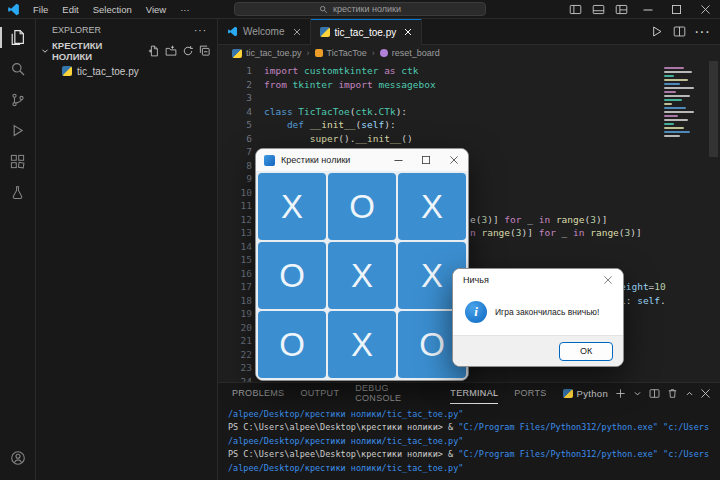 Image resolution: width=720 pixels, height=480 pixels. I want to click on panel-tab-output: OUTPUT, so click(320, 394).